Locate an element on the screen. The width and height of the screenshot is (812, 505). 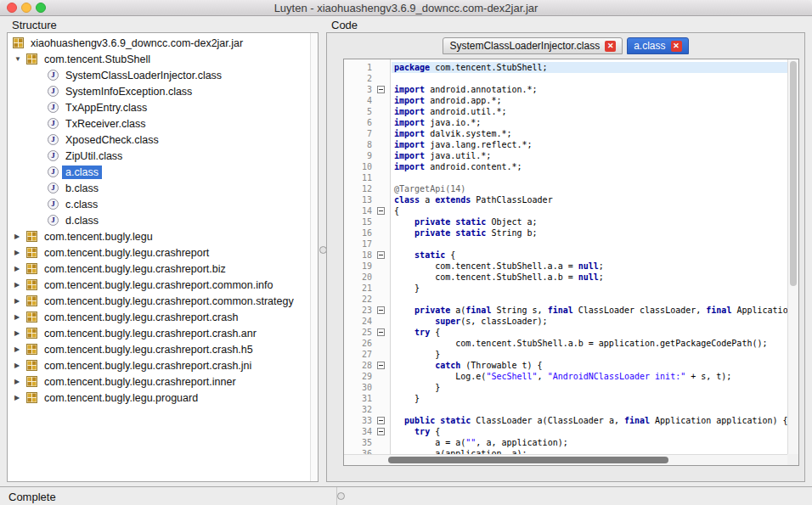
tree-item: ▶com.tencent.bugly.legu.crashreport.inne… is located at coordinates (158, 382).